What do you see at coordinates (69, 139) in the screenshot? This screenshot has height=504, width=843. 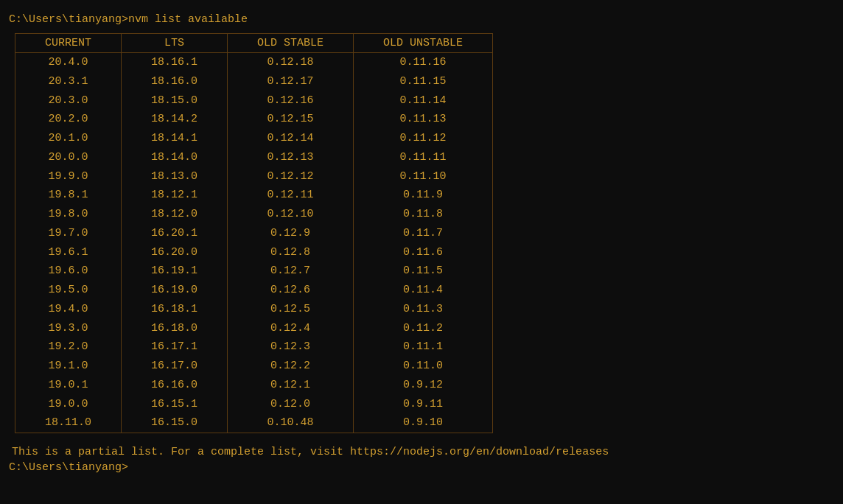 I see `table-cell: 20.1.0` at bounding box center [69, 139].